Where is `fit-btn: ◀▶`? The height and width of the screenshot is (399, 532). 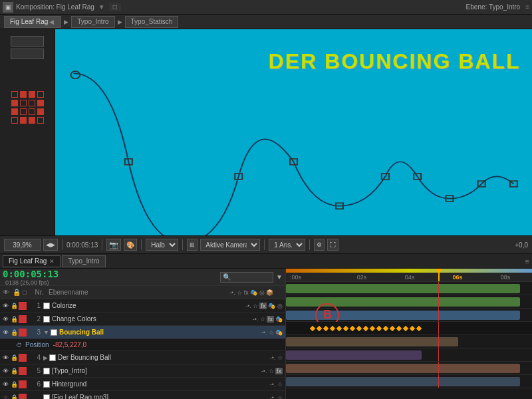
fit-btn: ◀▶ is located at coordinates (51, 245).